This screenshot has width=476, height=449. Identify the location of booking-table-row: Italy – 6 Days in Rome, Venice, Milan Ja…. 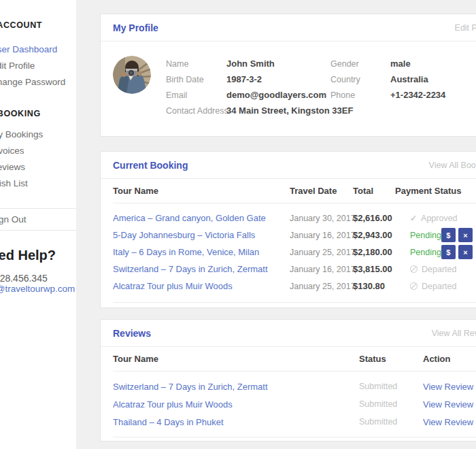
(294, 252).